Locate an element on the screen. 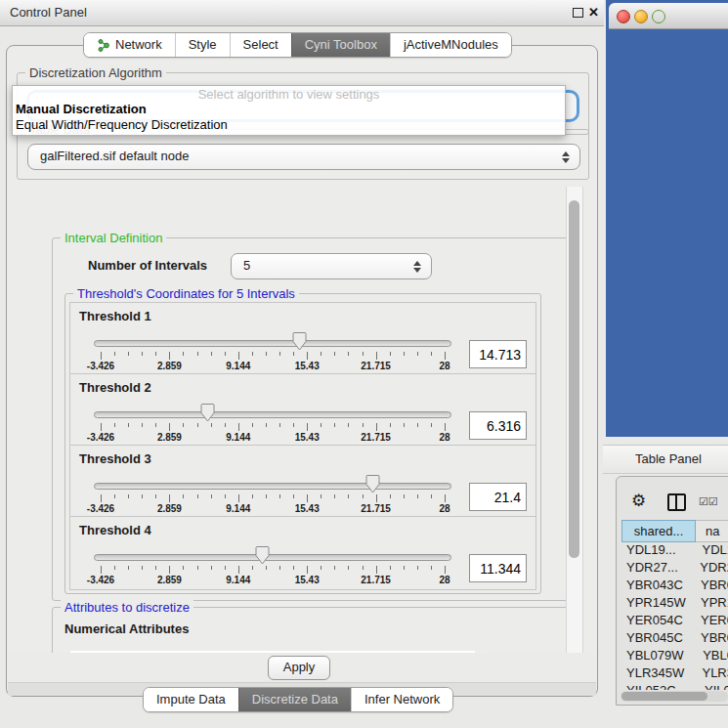 The width and height of the screenshot is (728, 728). num-intervals-value: 5 is located at coordinates (246, 266).